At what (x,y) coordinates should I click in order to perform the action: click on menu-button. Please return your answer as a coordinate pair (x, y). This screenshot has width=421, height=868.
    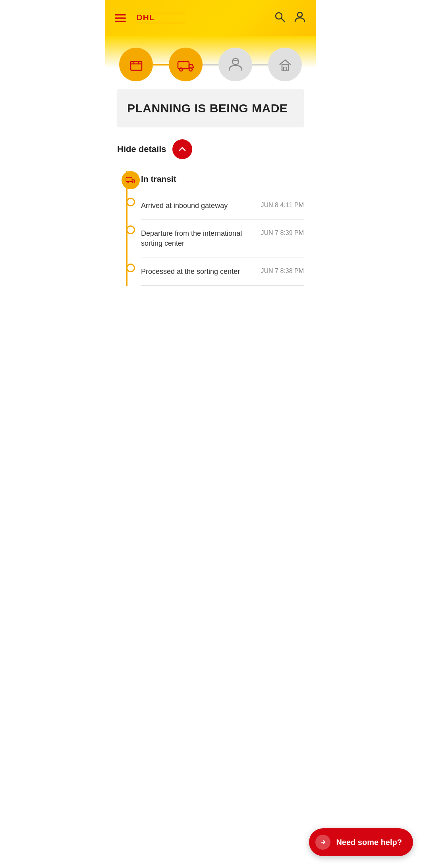
    Looking at the image, I should click on (120, 18).